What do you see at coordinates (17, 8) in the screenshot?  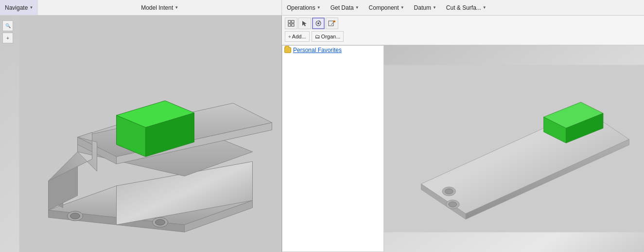 I see `navigate-label: Navigate` at bounding box center [17, 8].